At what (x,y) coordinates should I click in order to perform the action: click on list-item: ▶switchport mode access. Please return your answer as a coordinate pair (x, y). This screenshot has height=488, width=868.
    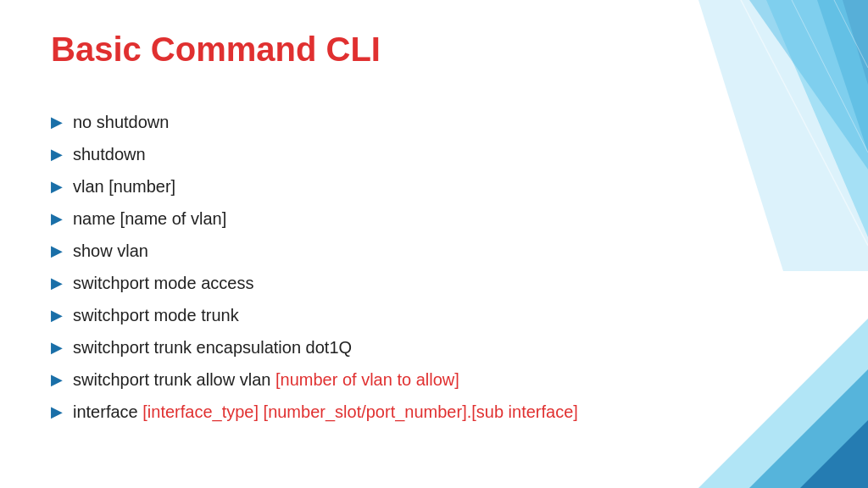
    Looking at the image, I should click on (315, 283).